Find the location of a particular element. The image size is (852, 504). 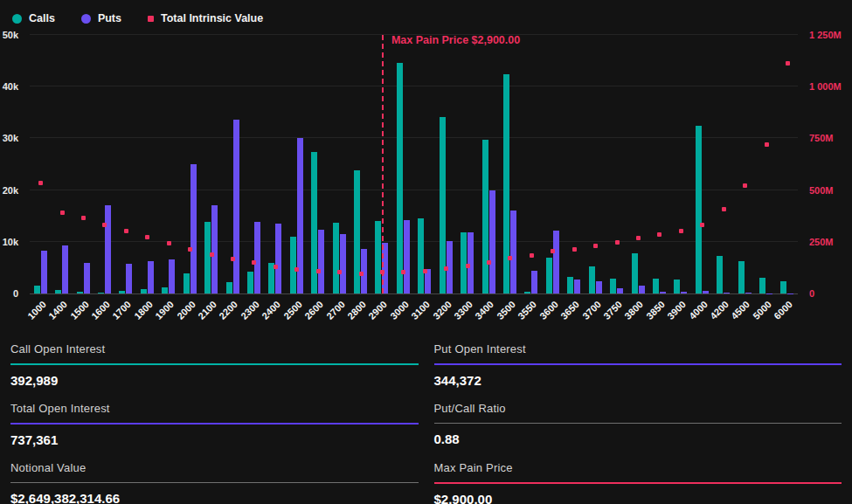

puts-marker-icon is located at coordinates (86, 19).